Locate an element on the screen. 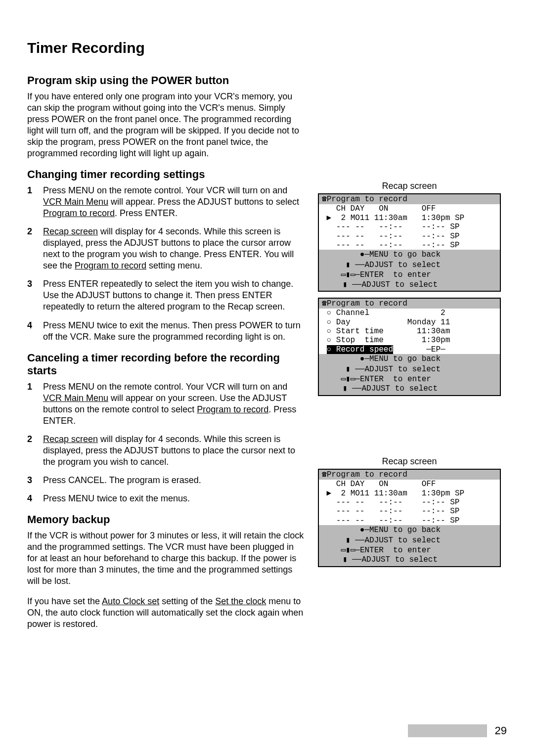  recap-caption-2: Recap screen is located at coordinates (409, 462).